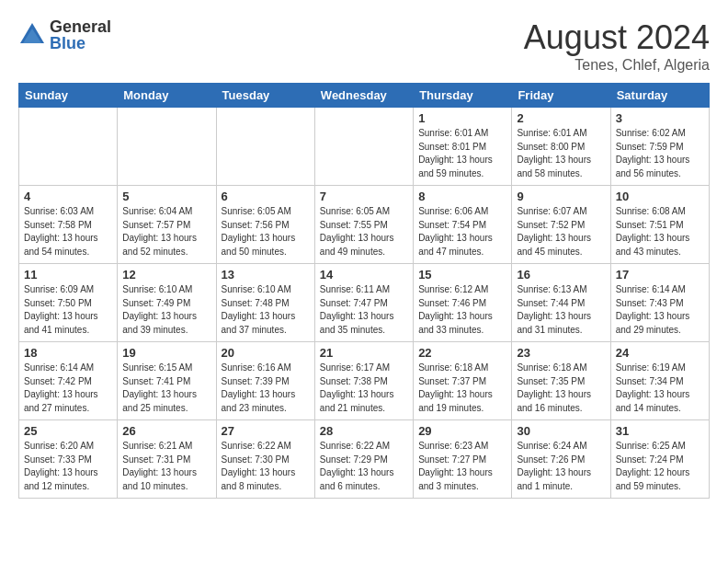 Image resolution: width=728 pixels, height=563 pixels. Describe the element at coordinates (266, 388) in the screenshot. I see `day-detail: Sunrise: 6:16 AM Sunset: 7:39 PM Dayligh…` at that location.